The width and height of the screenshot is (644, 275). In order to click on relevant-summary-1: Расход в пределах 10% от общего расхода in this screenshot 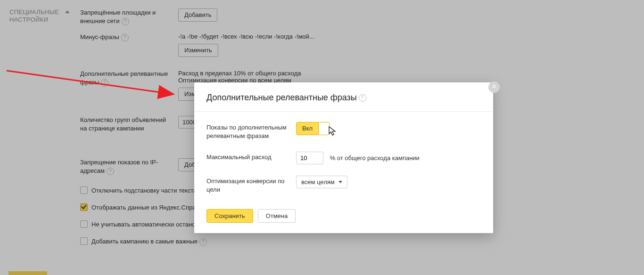, I will do `click(239, 73)`.